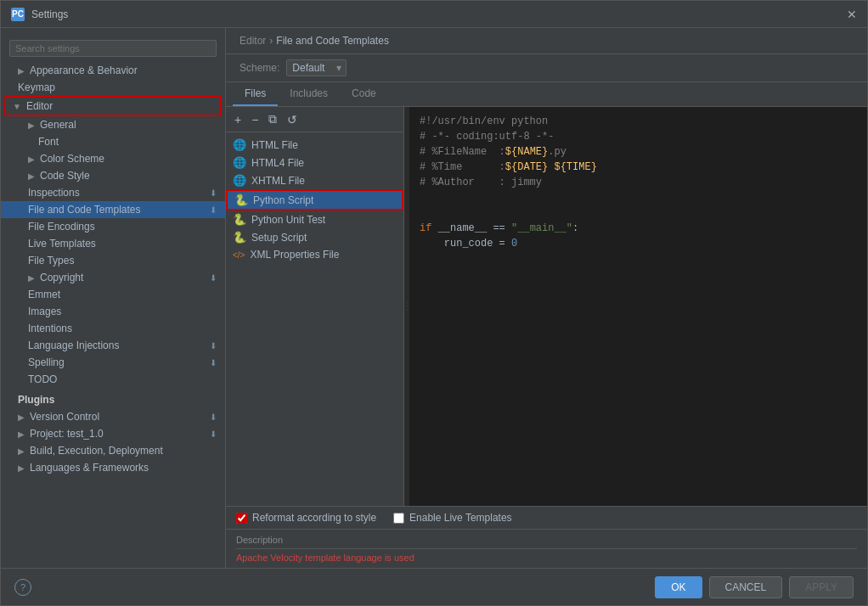 The width and height of the screenshot is (868, 606). I want to click on sidebar-item-emmet: Emmet, so click(113, 295).